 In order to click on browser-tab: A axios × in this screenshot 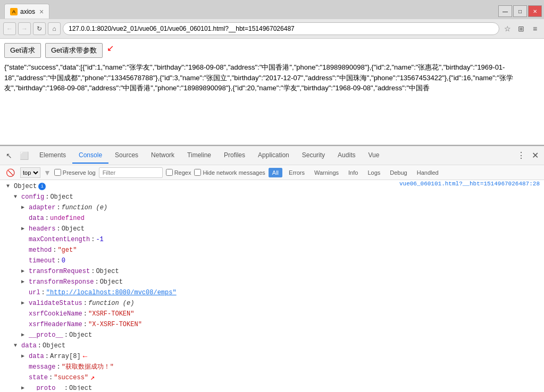, I will do `click(27, 11)`.